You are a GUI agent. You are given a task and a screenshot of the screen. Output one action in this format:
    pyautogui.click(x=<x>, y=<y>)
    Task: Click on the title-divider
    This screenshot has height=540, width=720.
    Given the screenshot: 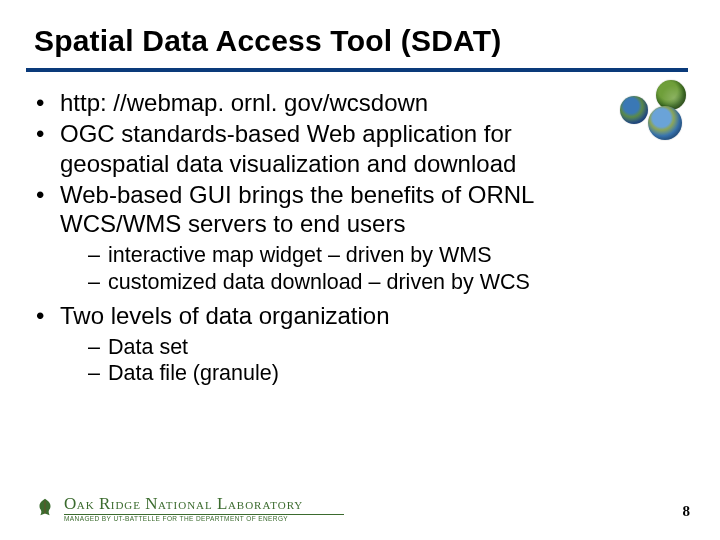 What is the action you would take?
    pyautogui.click(x=357, y=70)
    